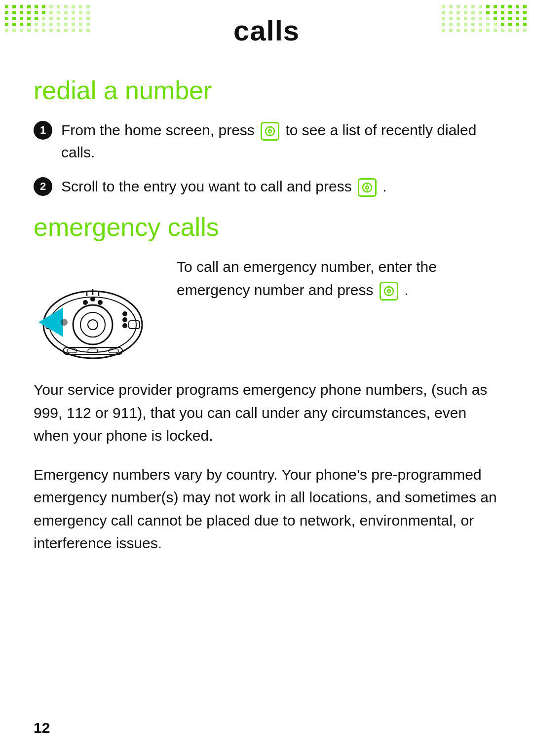 The height and width of the screenshot is (756, 533). What do you see at coordinates (280, 141) in the screenshot?
I see `step-1-text: From the home screen, press to see a lis…` at bounding box center [280, 141].